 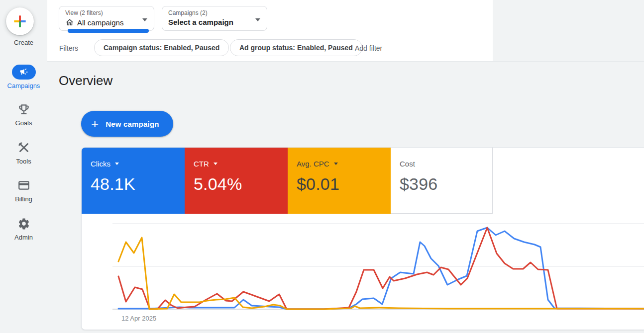 What do you see at coordinates (201, 164) in the screenshot?
I see `scorecard-label: CTR` at bounding box center [201, 164].